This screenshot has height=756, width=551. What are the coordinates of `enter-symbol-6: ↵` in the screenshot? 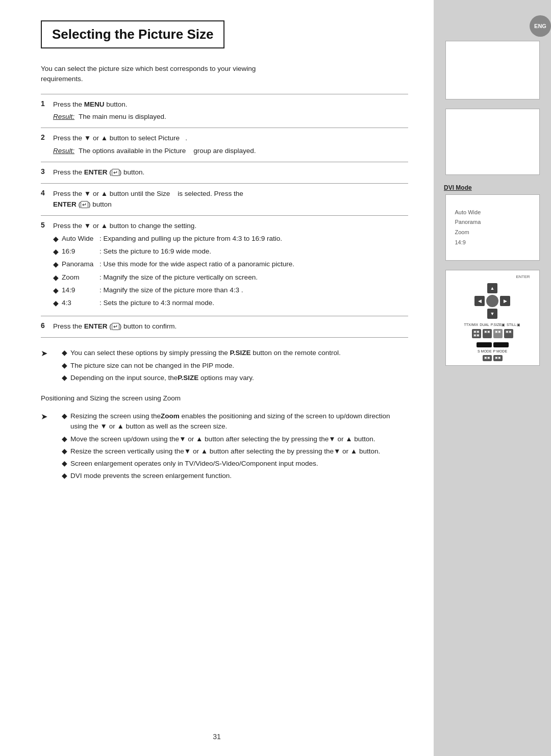 It's located at (115, 326).